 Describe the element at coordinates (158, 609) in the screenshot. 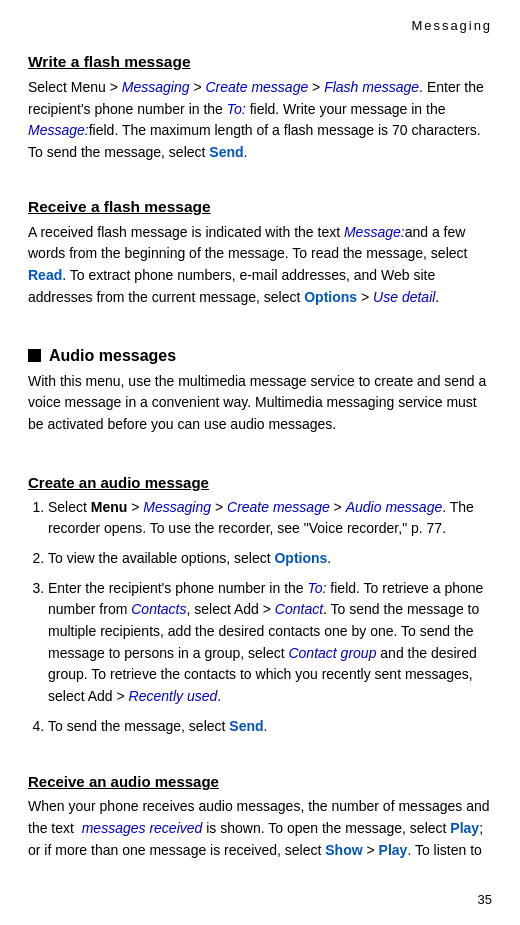

I see `contacts-link: Contacts` at that location.